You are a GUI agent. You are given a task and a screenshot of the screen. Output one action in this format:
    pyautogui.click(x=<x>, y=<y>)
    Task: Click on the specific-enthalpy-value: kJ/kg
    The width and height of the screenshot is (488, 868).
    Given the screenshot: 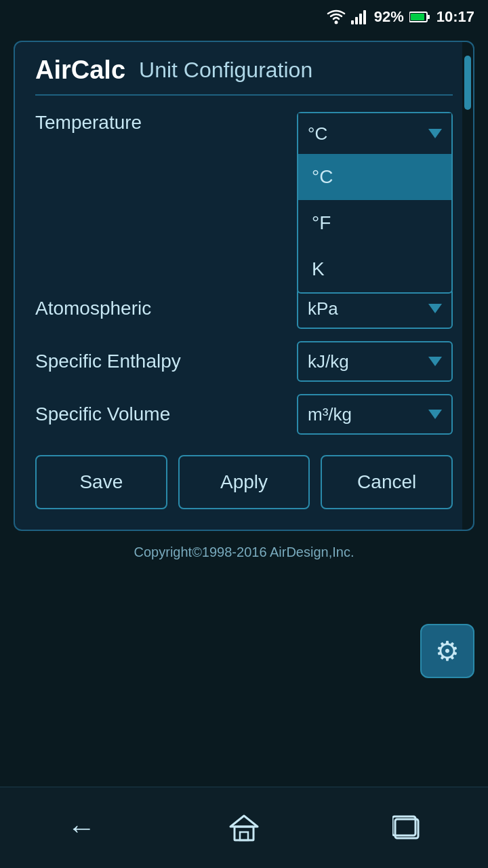 What is the action you would take?
    pyautogui.click(x=328, y=362)
    